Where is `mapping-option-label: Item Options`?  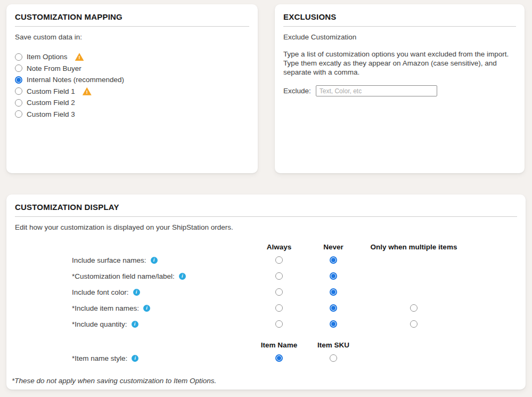
mapping-option-label: Item Options is located at coordinates (47, 56).